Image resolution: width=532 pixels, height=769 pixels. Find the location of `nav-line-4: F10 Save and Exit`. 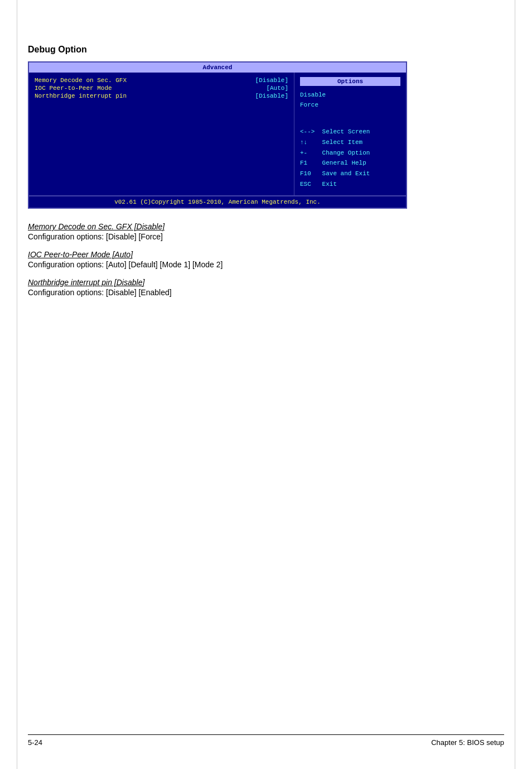

nav-line-4: F10 Save and Exit is located at coordinates (350, 174).